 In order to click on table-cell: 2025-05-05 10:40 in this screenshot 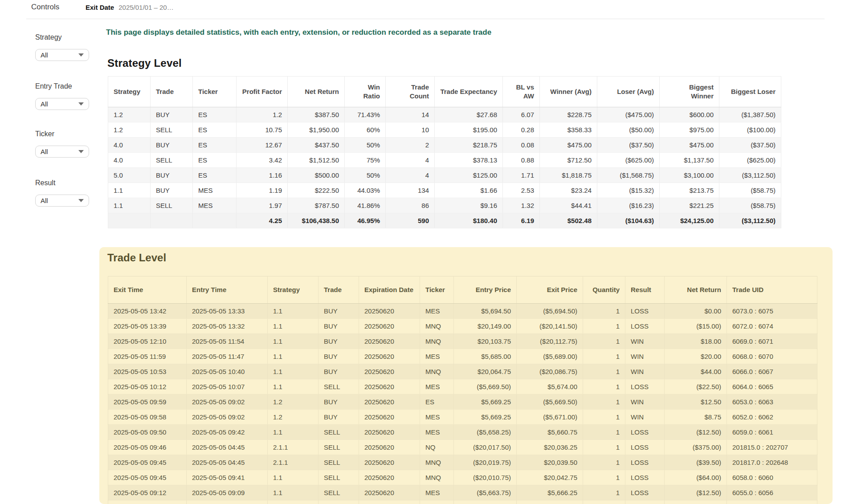, I will do `click(227, 372)`.